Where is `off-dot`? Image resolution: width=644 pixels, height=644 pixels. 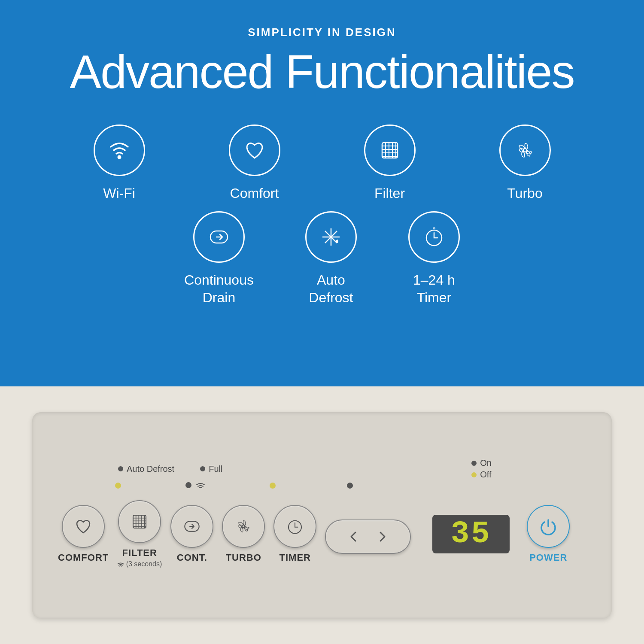
off-dot is located at coordinates (474, 475).